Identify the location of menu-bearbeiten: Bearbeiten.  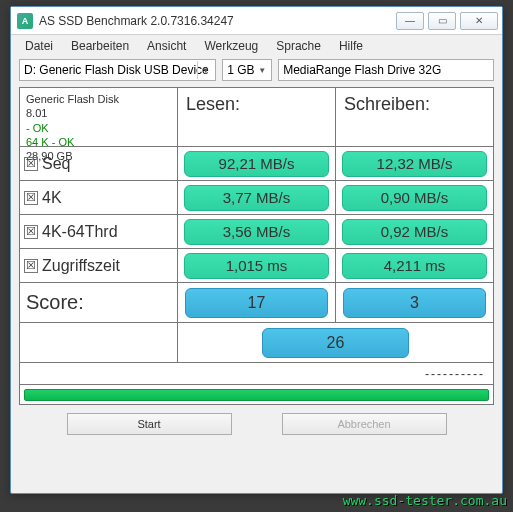
(100, 46).